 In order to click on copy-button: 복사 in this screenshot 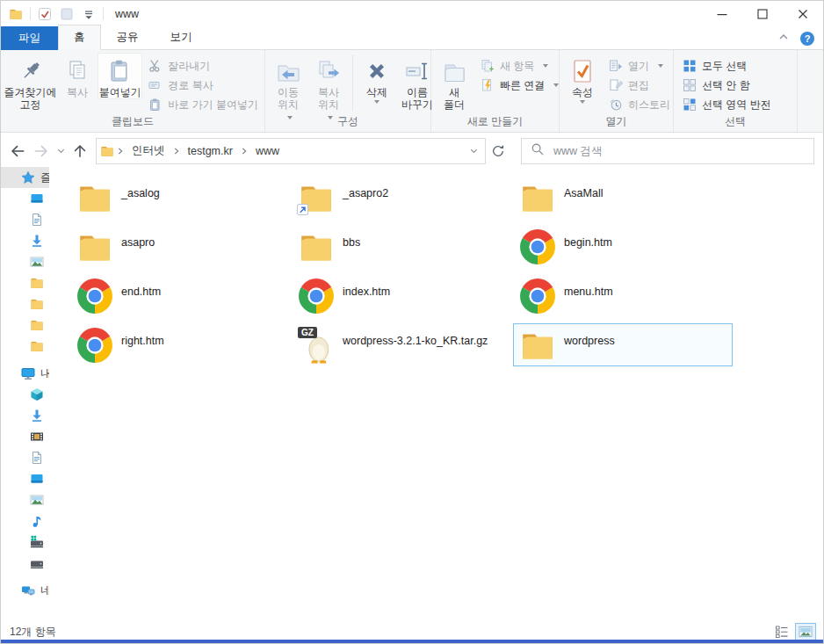, I will do `click(77, 76)`.